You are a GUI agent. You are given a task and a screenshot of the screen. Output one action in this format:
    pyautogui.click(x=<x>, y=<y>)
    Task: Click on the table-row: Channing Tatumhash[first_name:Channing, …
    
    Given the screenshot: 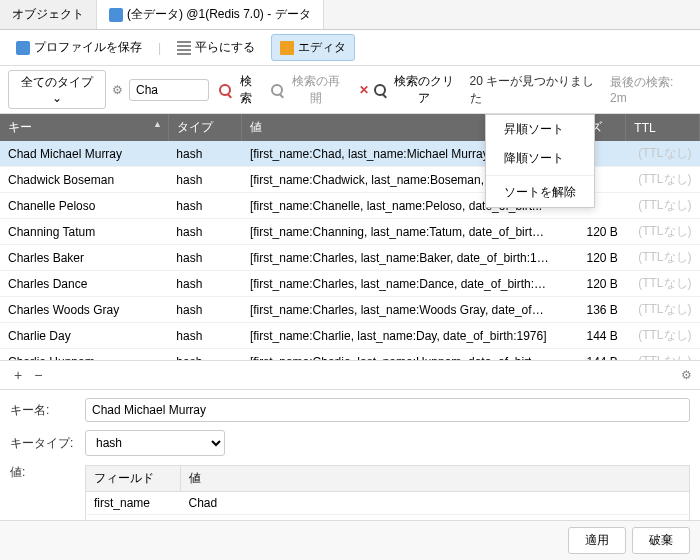 What is the action you would take?
    pyautogui.click(x=350, y=232)
    